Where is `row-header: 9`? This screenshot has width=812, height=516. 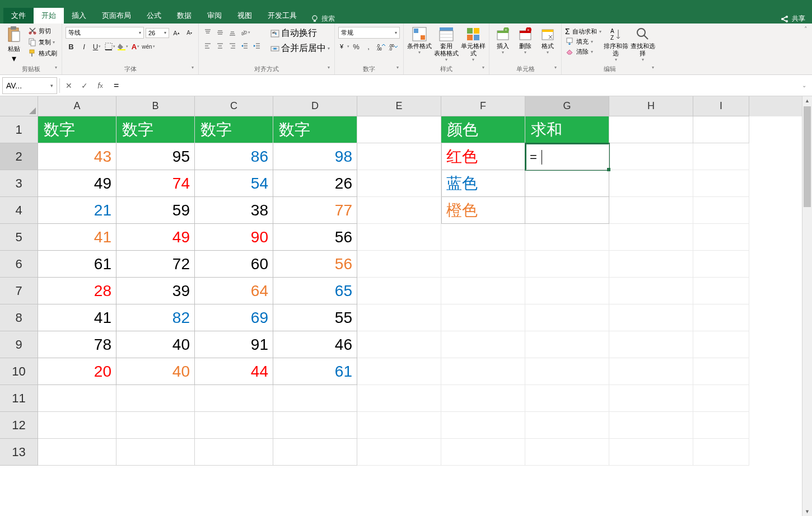 row-header: 9 is located at coordinates (19, 345).